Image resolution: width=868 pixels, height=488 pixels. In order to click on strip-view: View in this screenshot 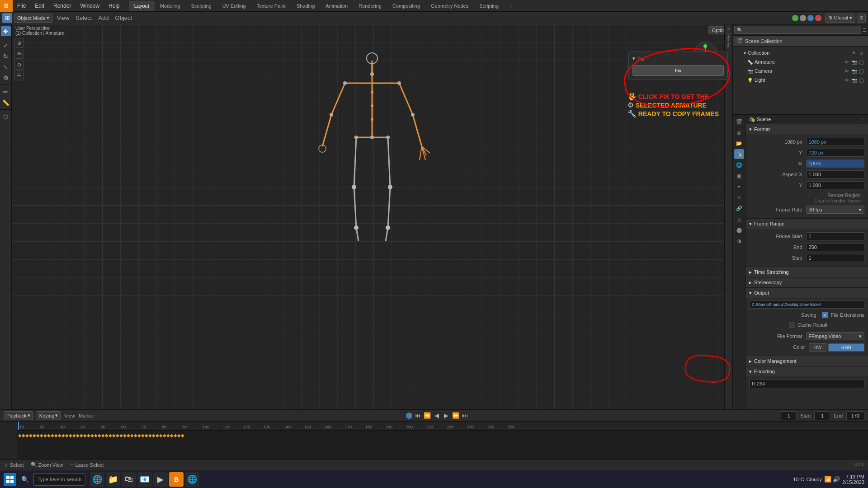, I will do `click(729, 38)`.